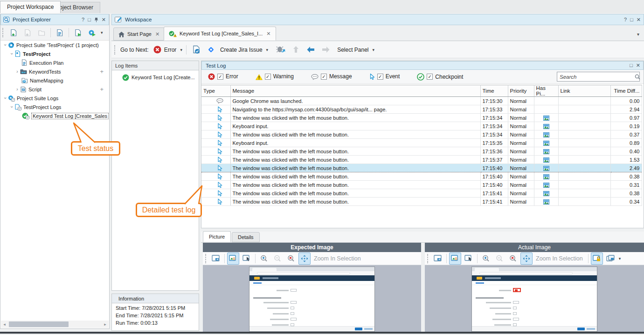 This screenshot has height=335, width=644. What do you see at coordinates (55, 62) in the screenshot?
I see `tree-item-execution-plan: Execution Plan` at bounding box center [55, 62].